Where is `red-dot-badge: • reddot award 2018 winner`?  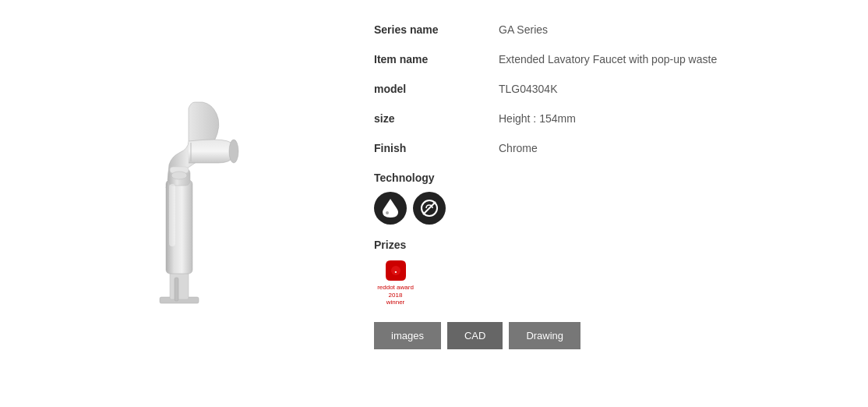 red-dot-badge: • reddot award 2018 winner is located at coordinates (396, 282).